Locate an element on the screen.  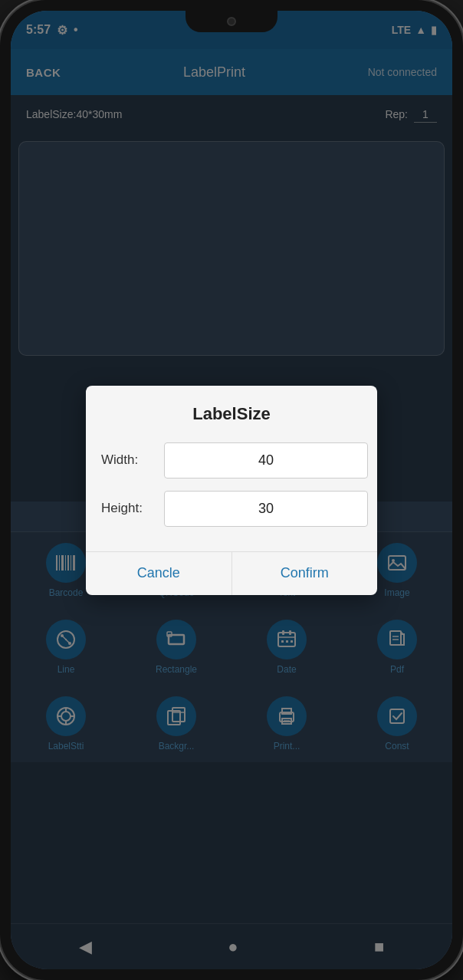
dialog-buttons: Cancle Confirm is located at coordinates (232, 574).